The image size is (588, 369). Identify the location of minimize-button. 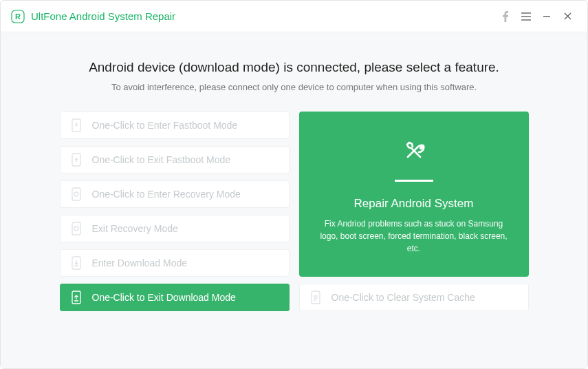
(547, 17).